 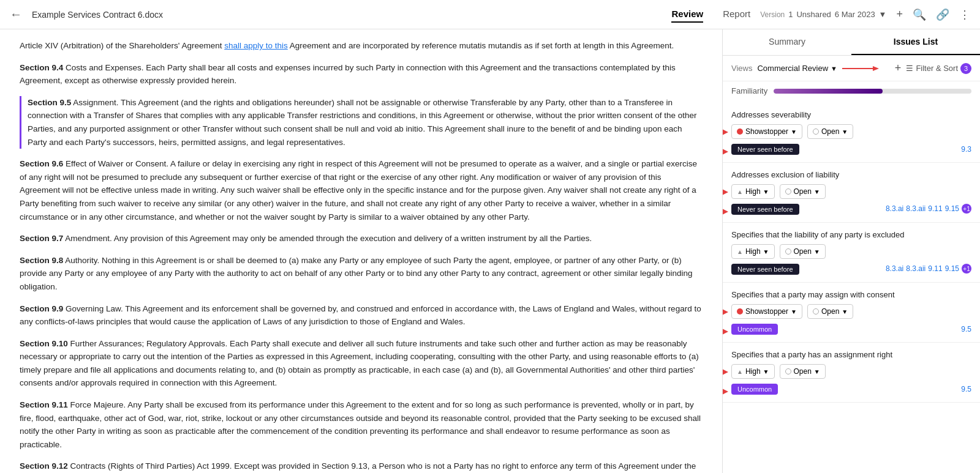 I want to click on red-arrow-indicator, so click(x=861, y=69).